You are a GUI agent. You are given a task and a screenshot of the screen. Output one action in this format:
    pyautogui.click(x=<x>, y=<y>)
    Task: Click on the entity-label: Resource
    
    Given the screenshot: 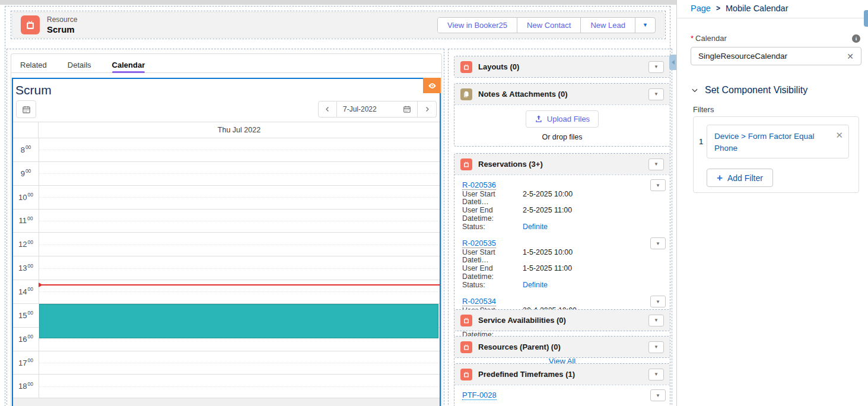 What is the action you would take?
    pyautogui.click(x=62, y=20)
    